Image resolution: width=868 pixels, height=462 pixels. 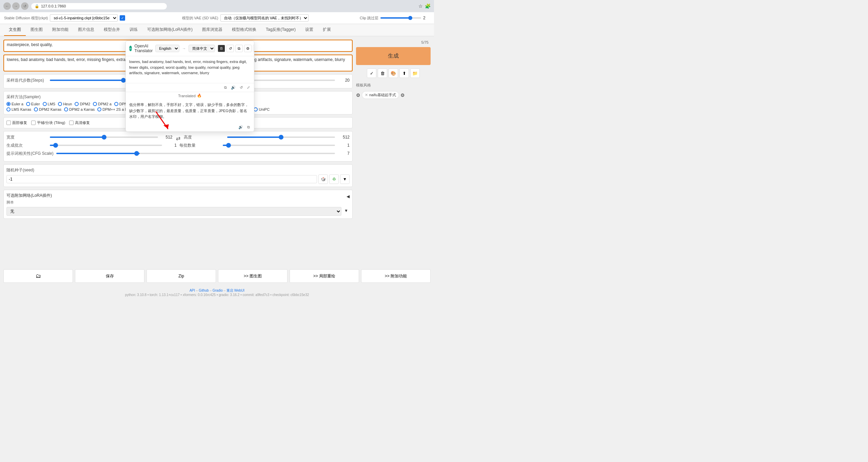 What do you see at coordinates (25, 6) in the screenshot?
I see `reload-button: ↺` at bounding box center [25, 6].